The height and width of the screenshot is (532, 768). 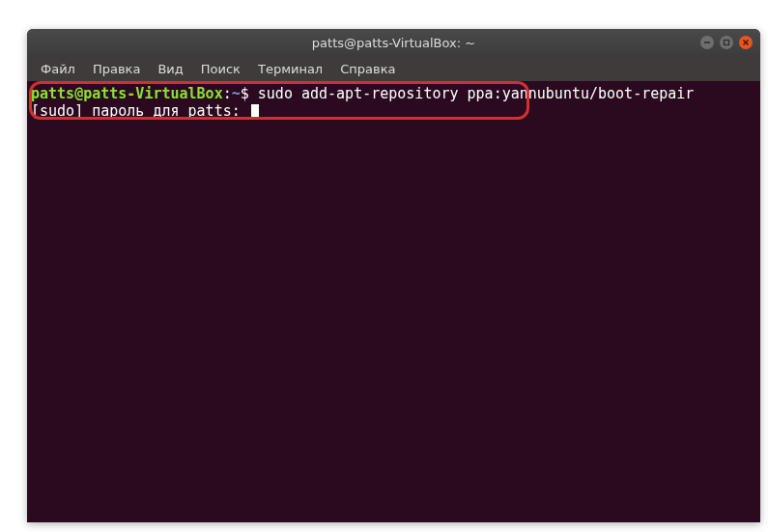 I want to click on menu-view: Вид, so click(x=170, y=70).